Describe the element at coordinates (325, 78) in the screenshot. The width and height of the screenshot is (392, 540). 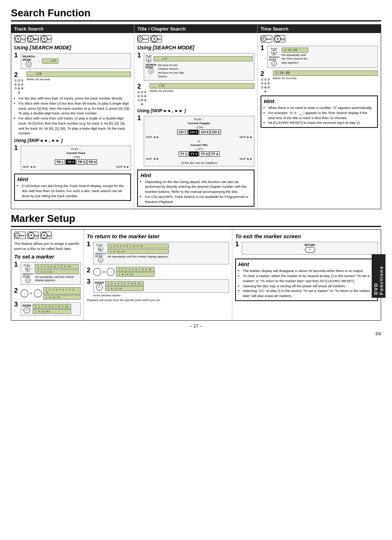
I see `time-within: Within 30 seconds` at that location.